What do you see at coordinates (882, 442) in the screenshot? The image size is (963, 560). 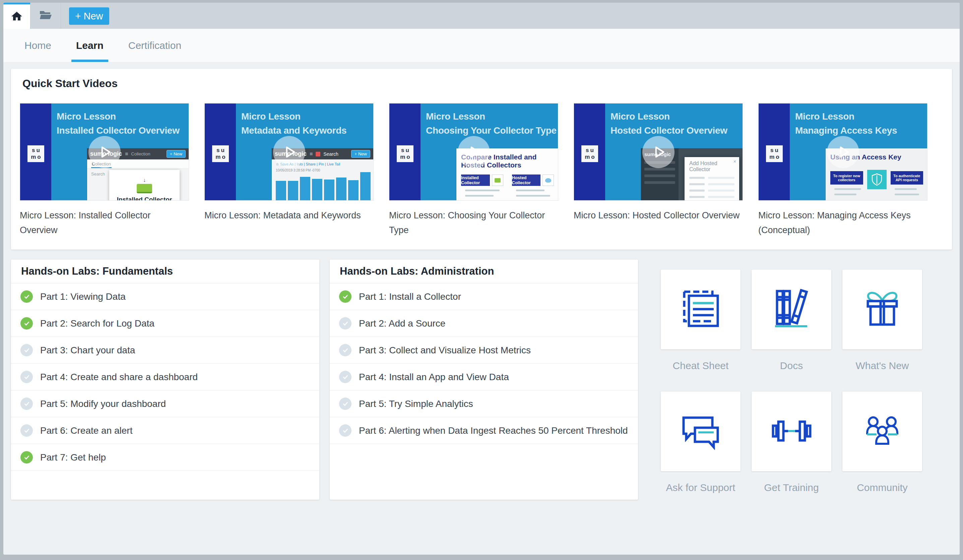 I see `resource-community: Community` at bounding box center [882, 442].